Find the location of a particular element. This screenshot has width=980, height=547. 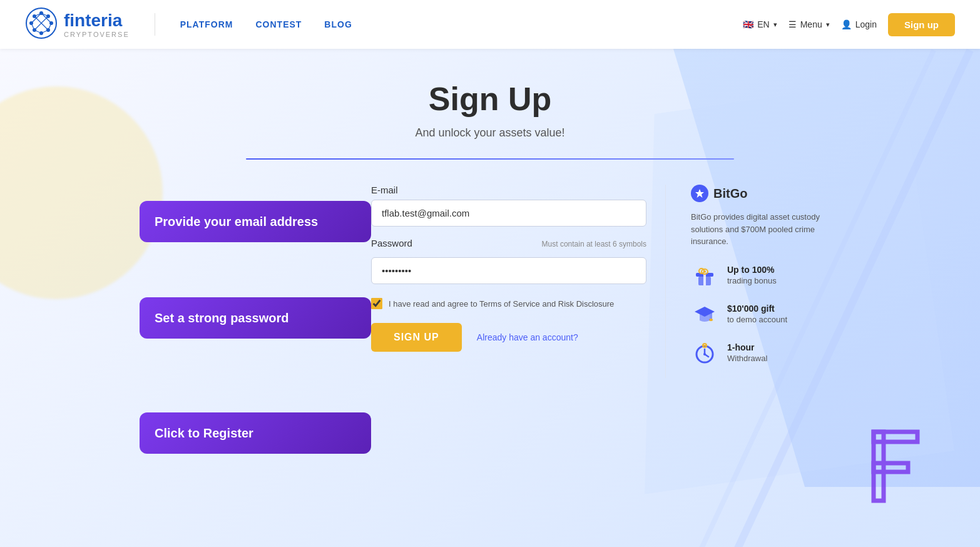

gift-icon is located at coordinates (705, 275).